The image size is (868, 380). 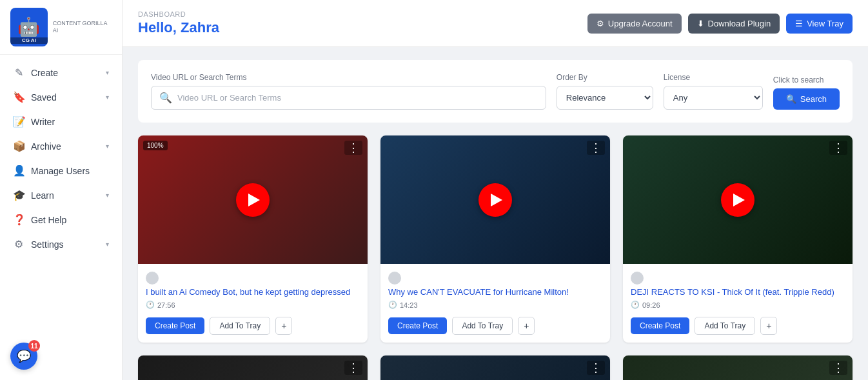 I want to click on settings-icon: ⚙, so click(x=19, y=244).